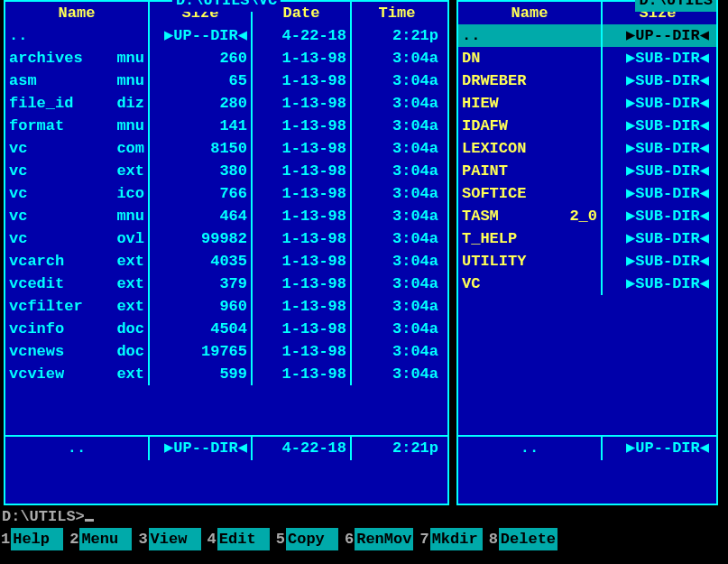 This screenshot has height=564, width=728. I want to click on command-prompt: D:\UTILS>, so click(364, 516).